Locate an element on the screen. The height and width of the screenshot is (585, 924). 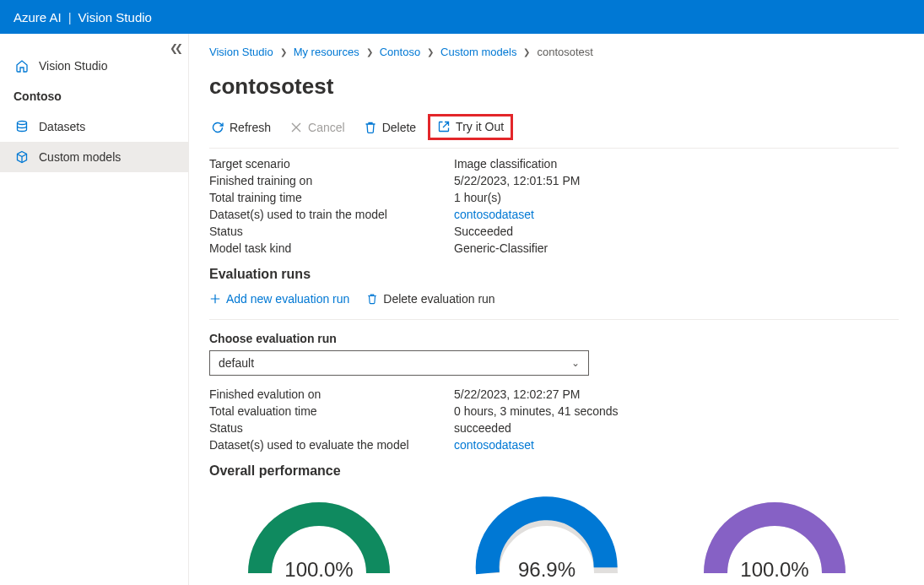
refresh-button: Refresh is located at coordinates (241, 127).